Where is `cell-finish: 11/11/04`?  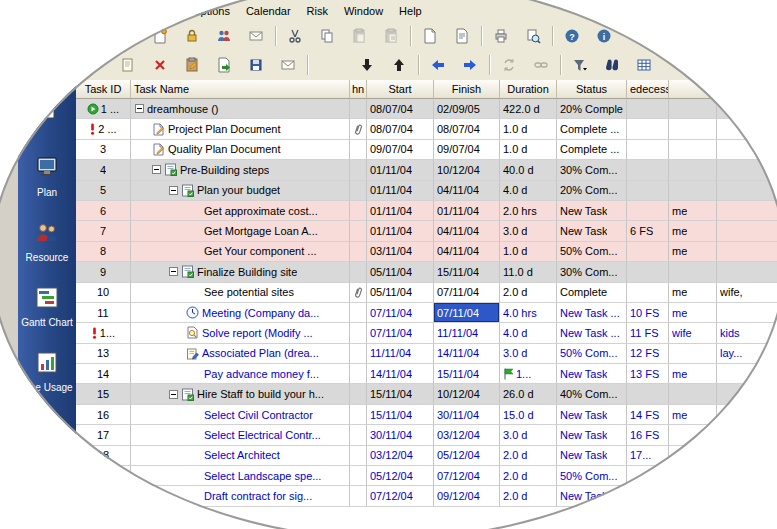
cell-finish: 11/11/04 is located at coordinates (467, 333).